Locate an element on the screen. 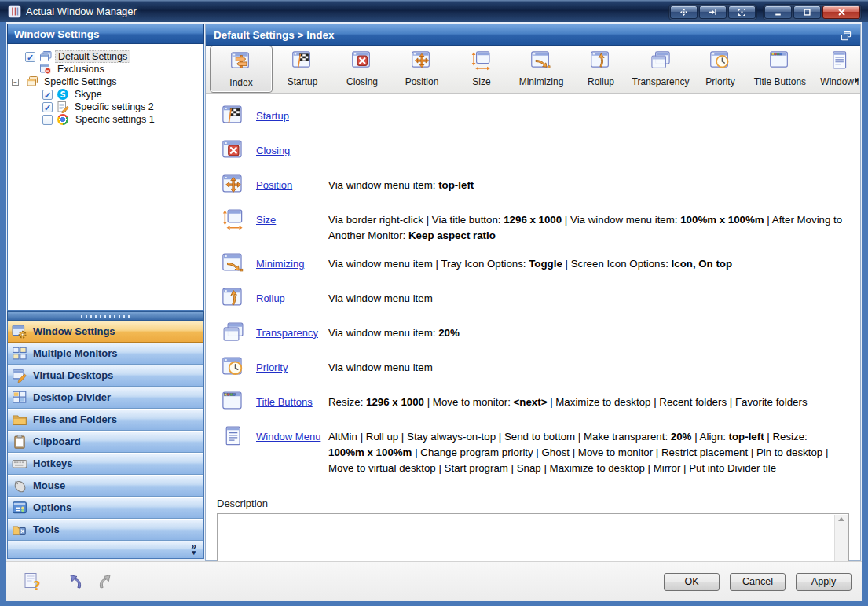 The image size is (868, 606). sidebar-item-label: Clipboard is located at coordinates (57, 442).